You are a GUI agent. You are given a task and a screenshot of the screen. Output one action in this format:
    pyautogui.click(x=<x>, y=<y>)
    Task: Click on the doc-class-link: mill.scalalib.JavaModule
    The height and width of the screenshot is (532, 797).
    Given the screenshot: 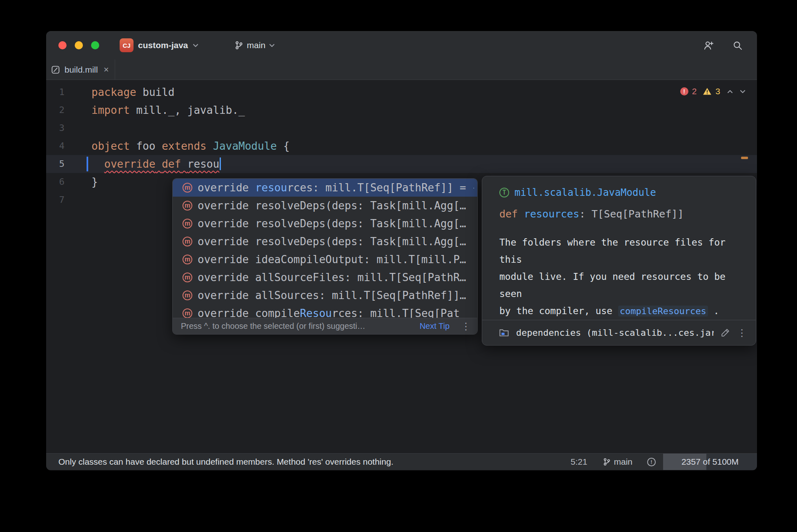 What is the action you would take?
    pyautogui.click(x=586, y=193)
    